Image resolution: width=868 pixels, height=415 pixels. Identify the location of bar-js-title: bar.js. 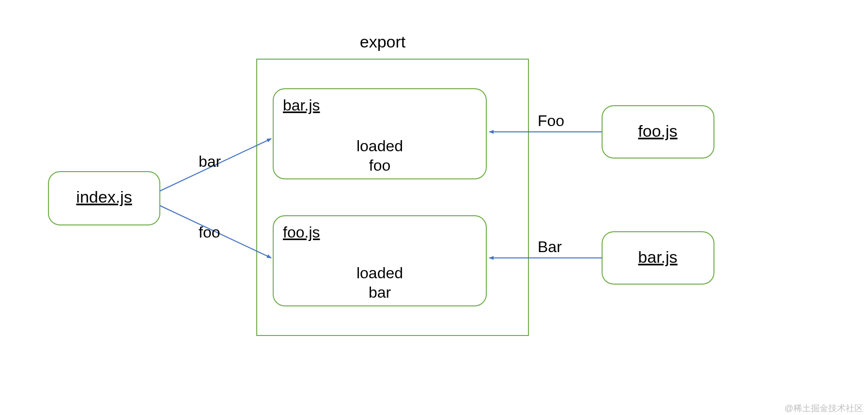
(301, 105).